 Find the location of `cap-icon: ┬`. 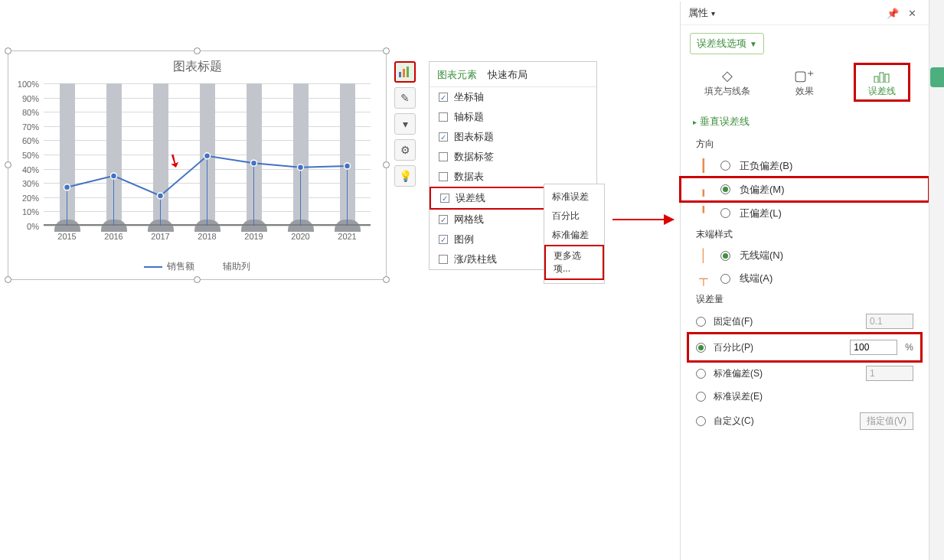

cap-icon: ┬ is located at coordinates (704, 278).